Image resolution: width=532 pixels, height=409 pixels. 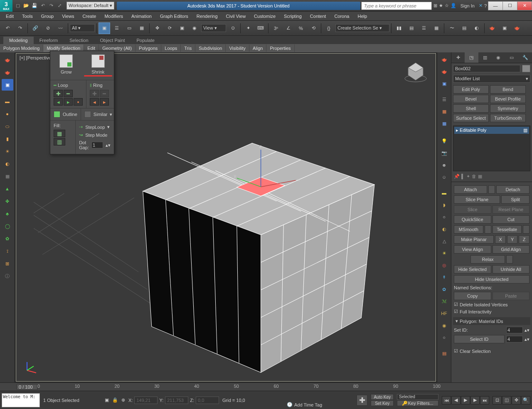 What do you see at coordinates (18, 6) in the screenshot?
I see `new-icon: ▢` at bounding box center [18, 6].